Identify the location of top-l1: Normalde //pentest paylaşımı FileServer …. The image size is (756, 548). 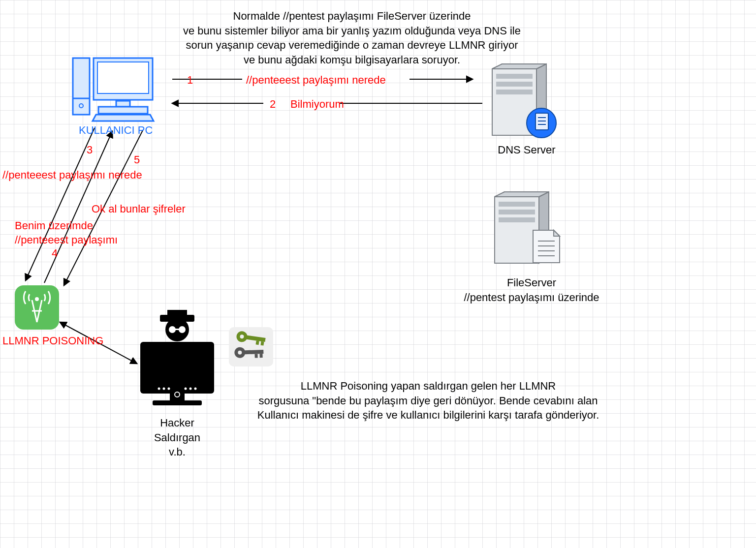
(352, 16).